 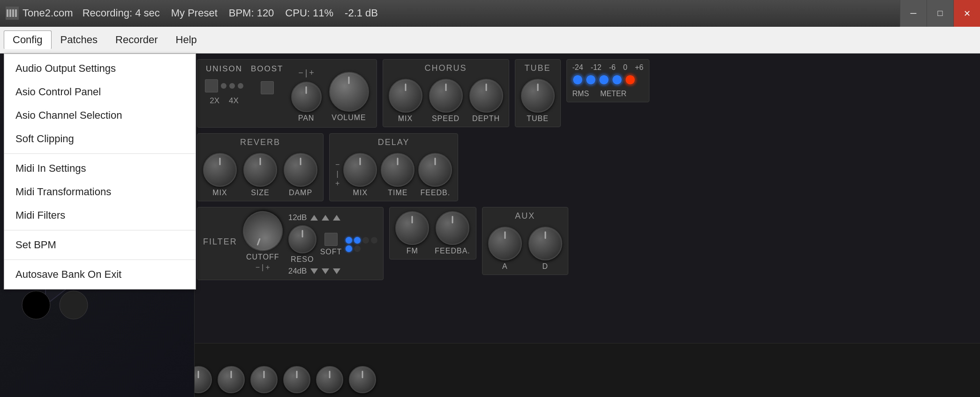 What do you see at coordinates (413, 251) in the screenshot?
I see `fm-label: FM` at bounding box center [413, 251].